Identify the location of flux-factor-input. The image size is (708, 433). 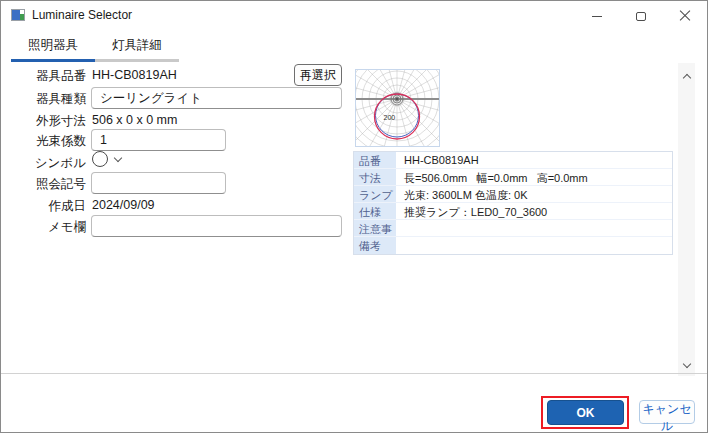
(158, 140).